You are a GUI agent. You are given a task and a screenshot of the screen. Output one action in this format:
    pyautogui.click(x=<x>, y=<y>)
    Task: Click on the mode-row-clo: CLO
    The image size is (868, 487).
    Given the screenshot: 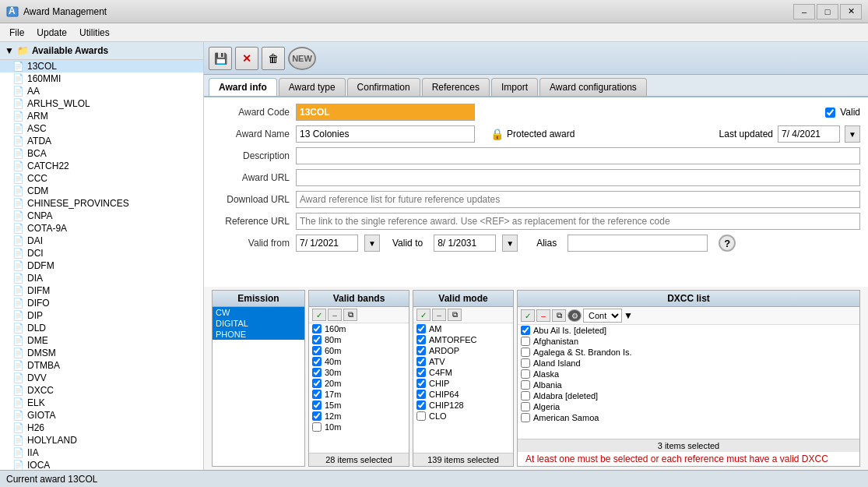 What is the action you would take?
    pyautogui.click(x=463, y=416)
    